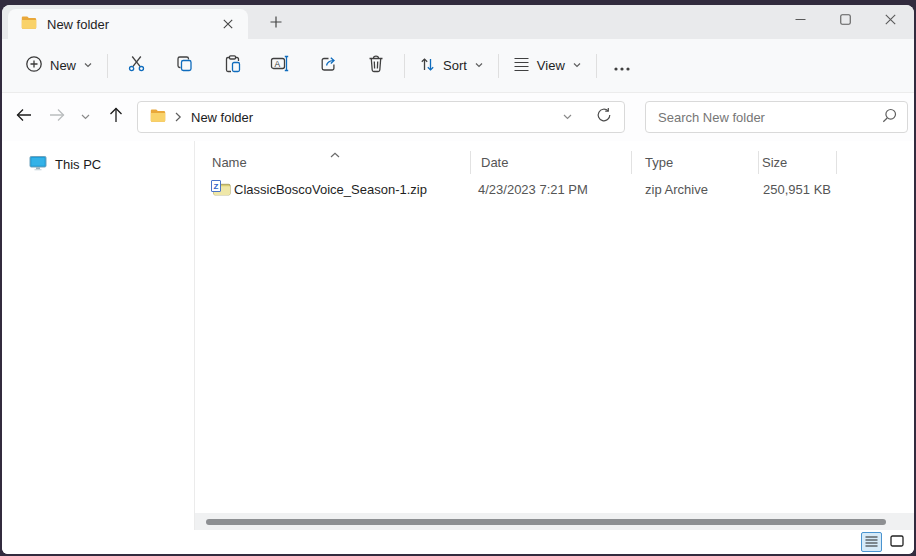  I want to click on address-dropdown-button, so click(567, 117).